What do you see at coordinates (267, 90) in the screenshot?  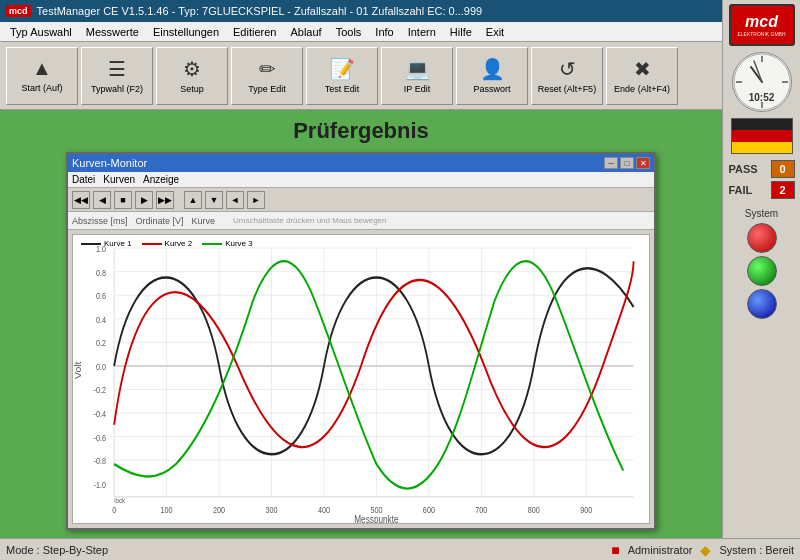 I see `type-edit-label: Type Edit` at bounding box center [267, 90].